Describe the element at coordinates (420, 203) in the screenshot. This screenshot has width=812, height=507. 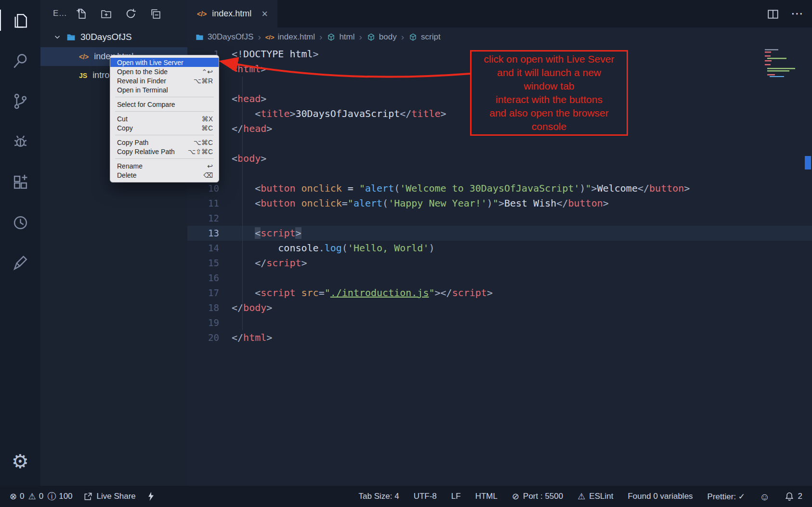
I see `line-content: <button onclick="alert('Happy New Year!'…` at that location.